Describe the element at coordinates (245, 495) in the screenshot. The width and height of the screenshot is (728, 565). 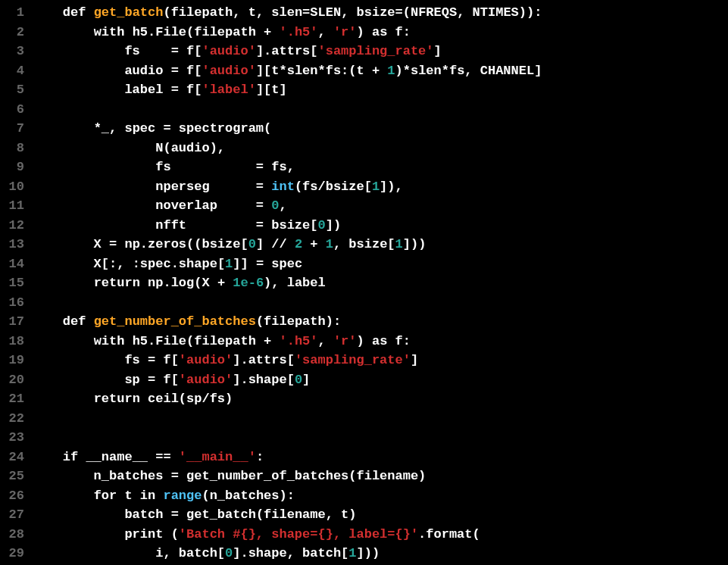
I see `token-id: n_batches` at that location.